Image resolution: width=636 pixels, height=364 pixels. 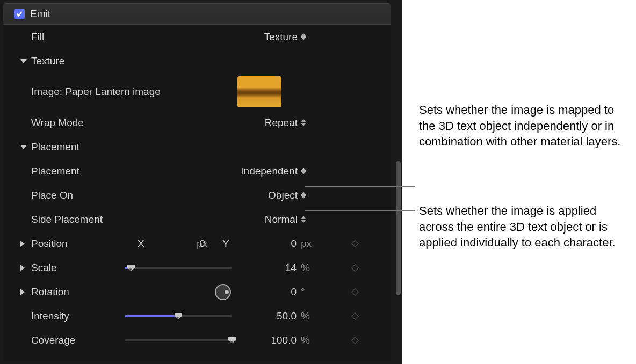 What do you see at coordinates (19, 14) in the screenshot?
I see `emit-checkbox` at bounding box center [19, 14].